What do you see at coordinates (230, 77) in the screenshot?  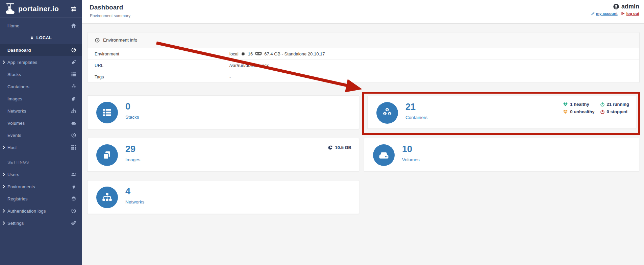 I see `row-value: -` at bounding box center [230, 77].